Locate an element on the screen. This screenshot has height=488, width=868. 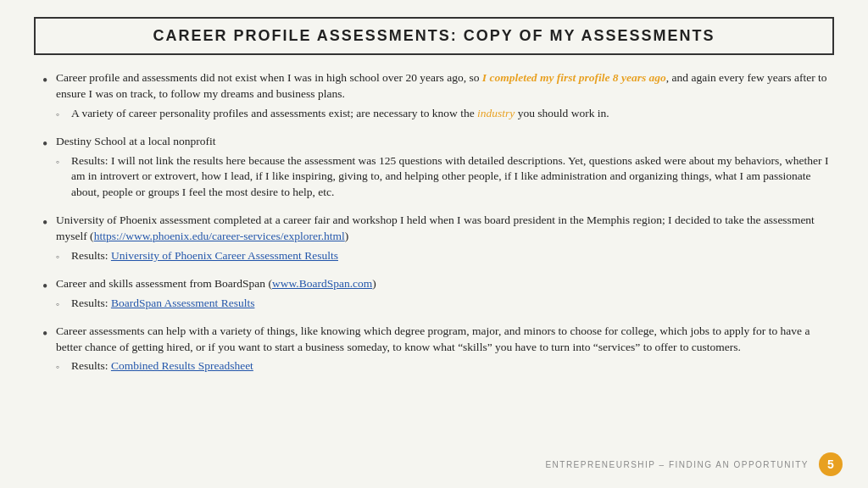
title-box: CAREER PROFILE ASSESSMENTS: COPY OF MY A… is located at coordinates (434, 36).